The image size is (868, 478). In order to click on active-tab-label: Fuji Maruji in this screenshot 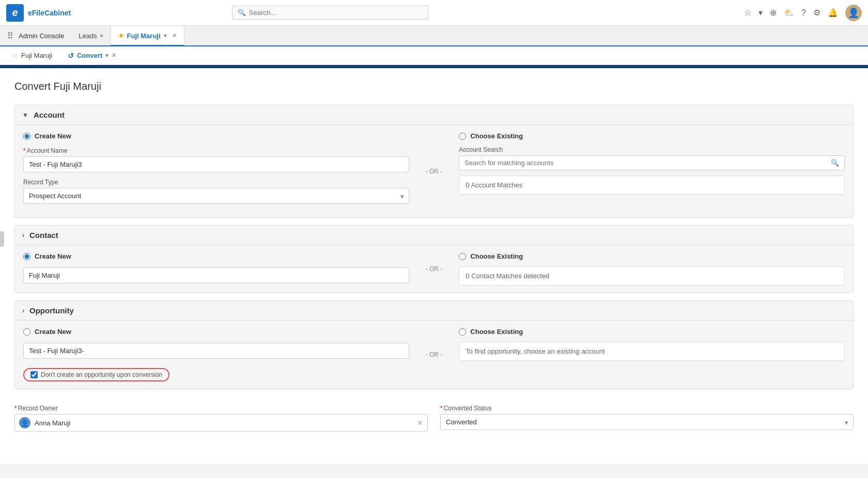, I will do `click(144, 36)`.